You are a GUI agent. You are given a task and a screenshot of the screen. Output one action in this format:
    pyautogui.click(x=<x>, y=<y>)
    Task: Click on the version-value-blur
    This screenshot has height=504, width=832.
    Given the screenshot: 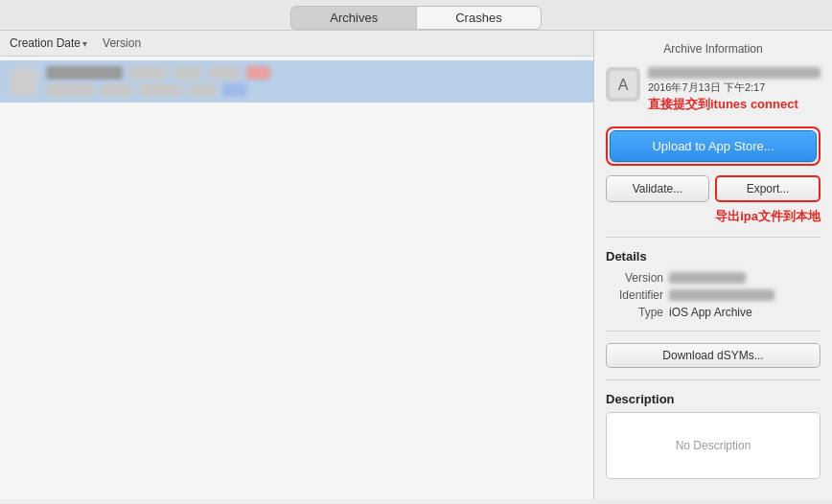 What is the action you would take?
    pyautogui.click(x=707, y=278)
    